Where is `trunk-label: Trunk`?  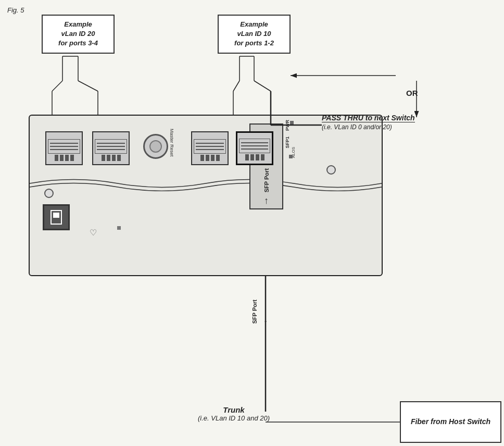 trunk-label: Trunk is located at coordinates (234, 410).